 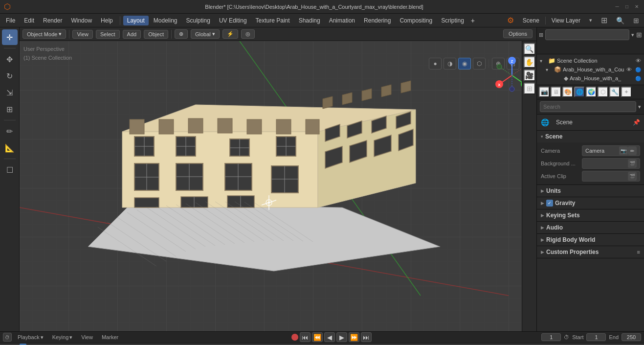 What do you see at coordinates (108, 34) in the screenshot?
I see `select-menu-button: Select` at bounding box center [108, 34].